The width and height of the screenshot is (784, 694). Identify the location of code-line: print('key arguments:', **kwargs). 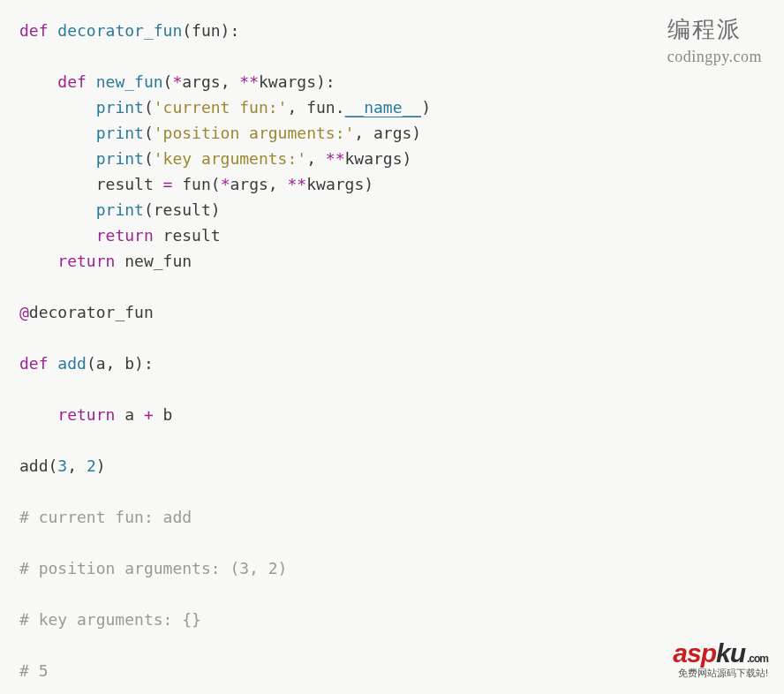
(215, 159).